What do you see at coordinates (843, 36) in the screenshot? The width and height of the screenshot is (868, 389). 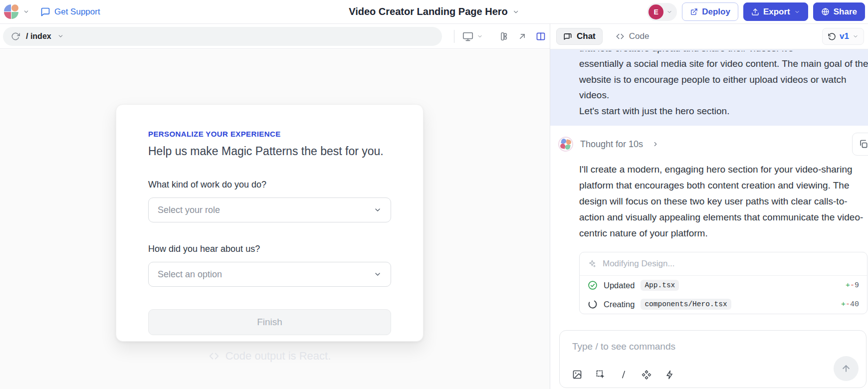 I see `version-selector: v1` at bounding box center [843, 36].